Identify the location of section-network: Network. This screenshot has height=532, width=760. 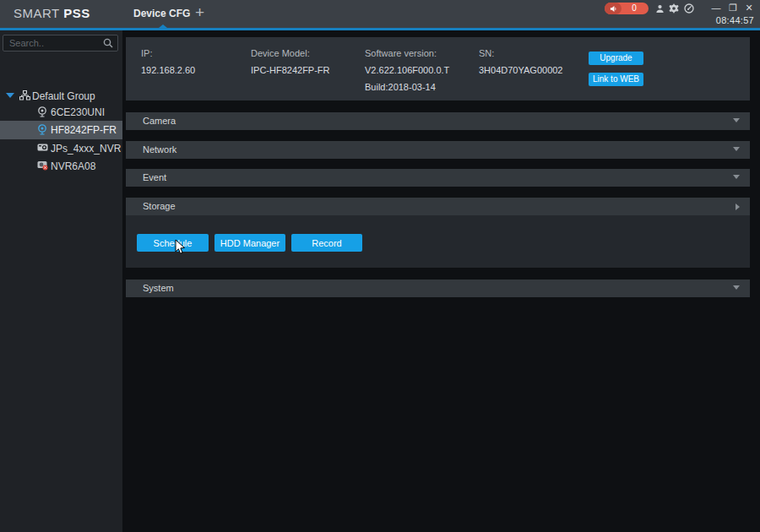
(437, 150).